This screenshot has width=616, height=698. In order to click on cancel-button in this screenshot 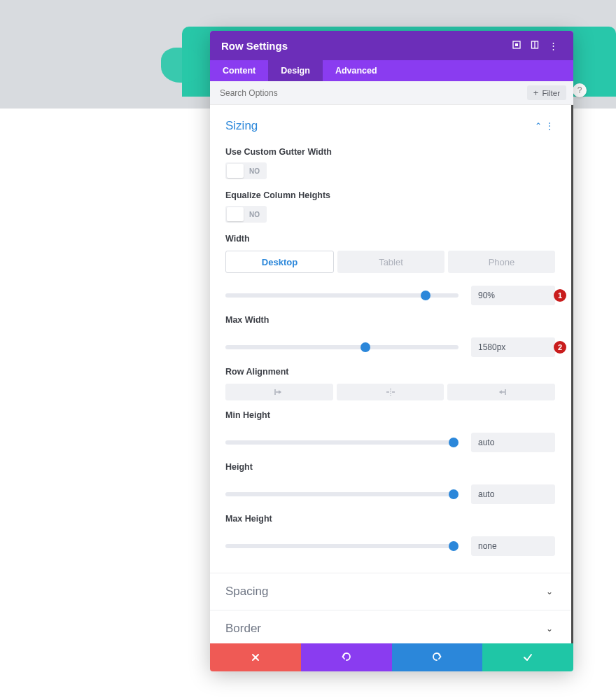, I will do `click(255, 657)`.